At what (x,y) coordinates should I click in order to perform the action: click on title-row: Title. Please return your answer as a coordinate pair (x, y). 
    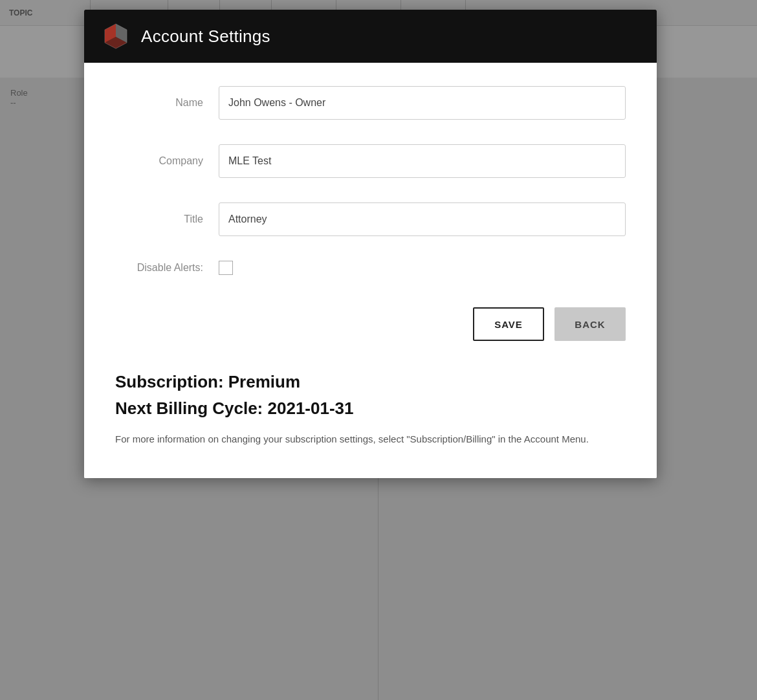
    Looking at the image, I should click on (370, 219).